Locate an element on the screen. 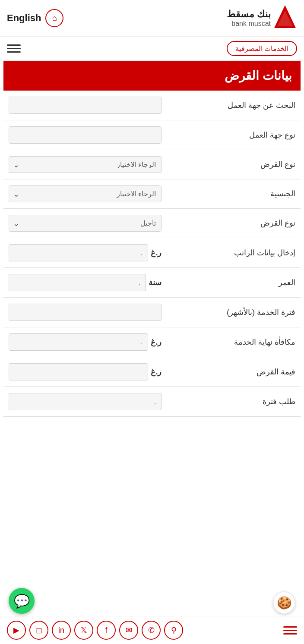  select-wrapper: تأجيل is located at coordinates (85, 223).